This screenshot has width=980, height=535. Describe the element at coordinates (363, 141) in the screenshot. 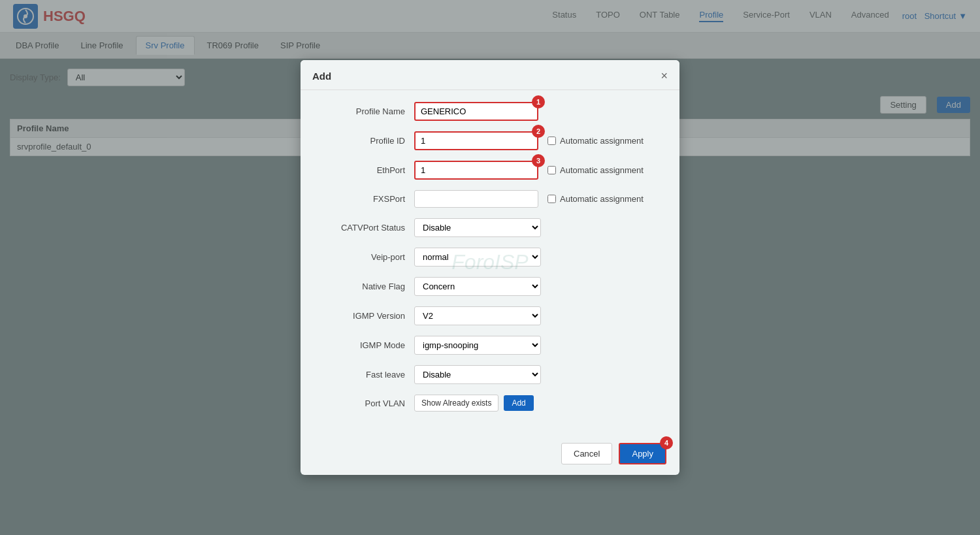

I see `profile-id-label: Profile ID` at that location.